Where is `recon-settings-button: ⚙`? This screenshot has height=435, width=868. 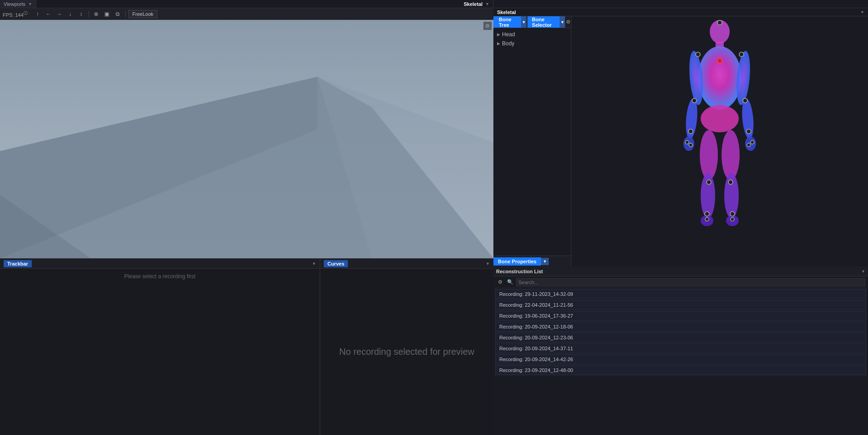
recon-settings-button: ⚙ is located at coordinates (500, 282).